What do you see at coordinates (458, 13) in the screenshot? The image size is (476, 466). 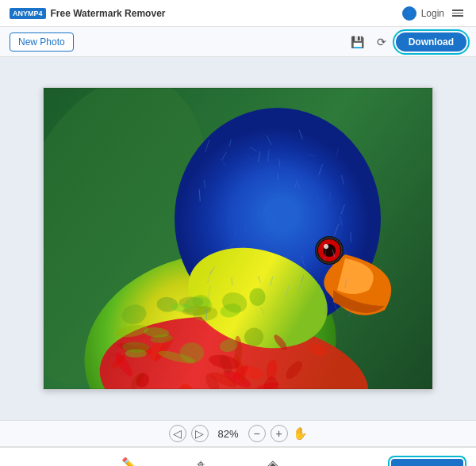 I see `menu-button` at bounding box center [458, 13].